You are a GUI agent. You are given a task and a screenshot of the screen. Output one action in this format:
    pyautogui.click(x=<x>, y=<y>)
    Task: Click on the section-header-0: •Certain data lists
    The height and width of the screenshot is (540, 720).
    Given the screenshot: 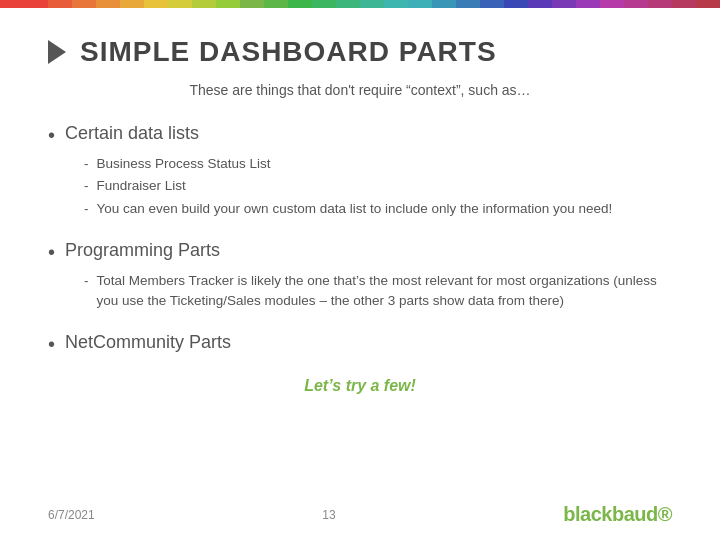 What is the action you would take?
    pyautogui.click(x=360, y=135)
    